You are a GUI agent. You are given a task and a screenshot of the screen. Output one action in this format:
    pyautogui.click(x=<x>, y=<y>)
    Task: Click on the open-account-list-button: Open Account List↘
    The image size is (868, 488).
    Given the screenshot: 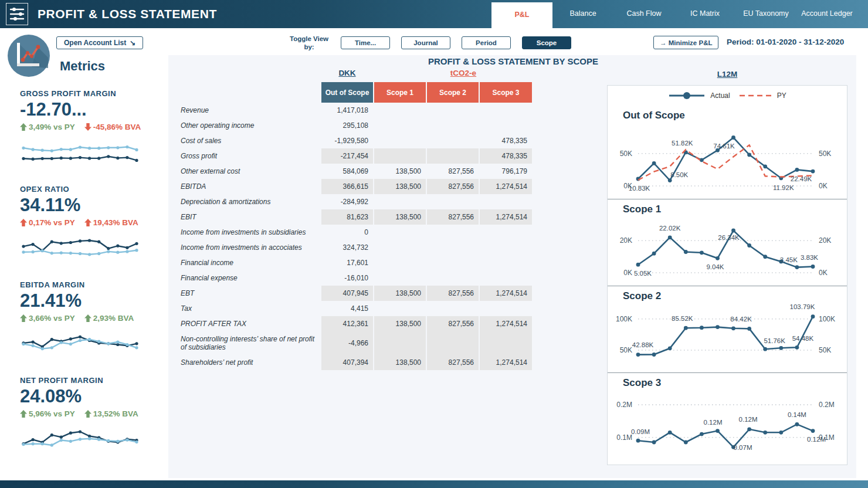 What is the action you would take?
    pyautogui.click(x=100, y=43)
    